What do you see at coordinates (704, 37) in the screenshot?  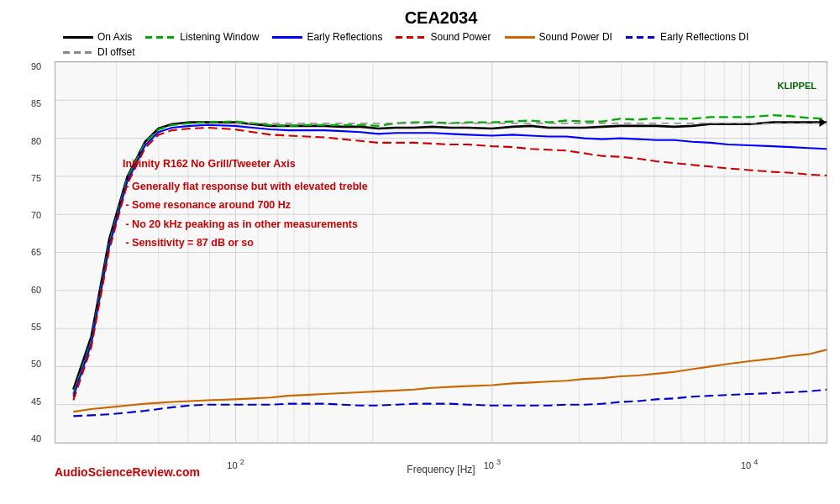 I see `legend-label-early-reflections-di: Early Reflections DI` at bounding box center [704, 37].